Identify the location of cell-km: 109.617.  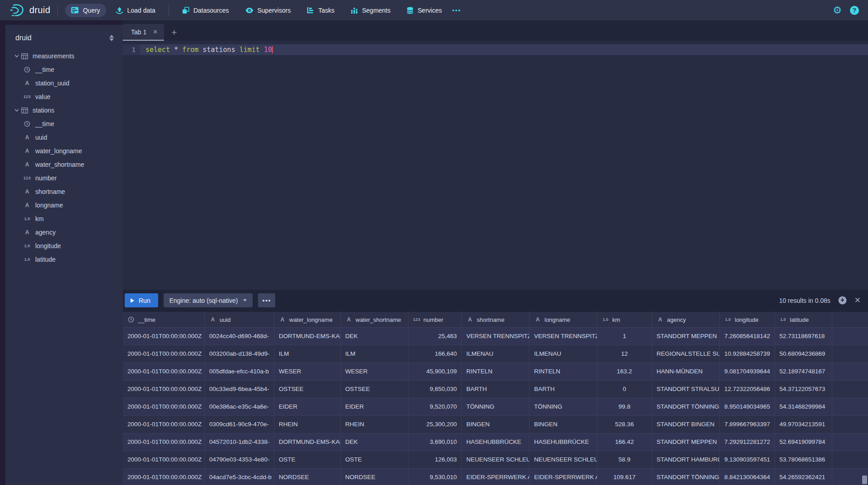
(624, 477).